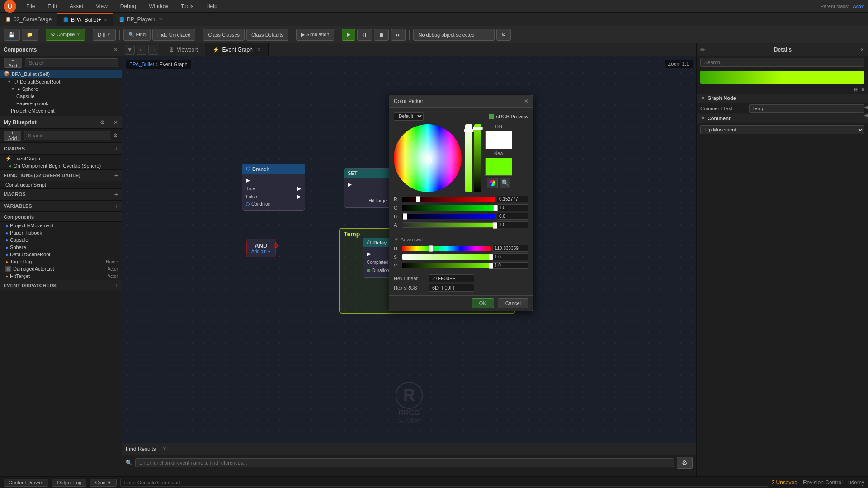  I want to click on cp-eyedropper-btn: 🔍, so click(505, 183).